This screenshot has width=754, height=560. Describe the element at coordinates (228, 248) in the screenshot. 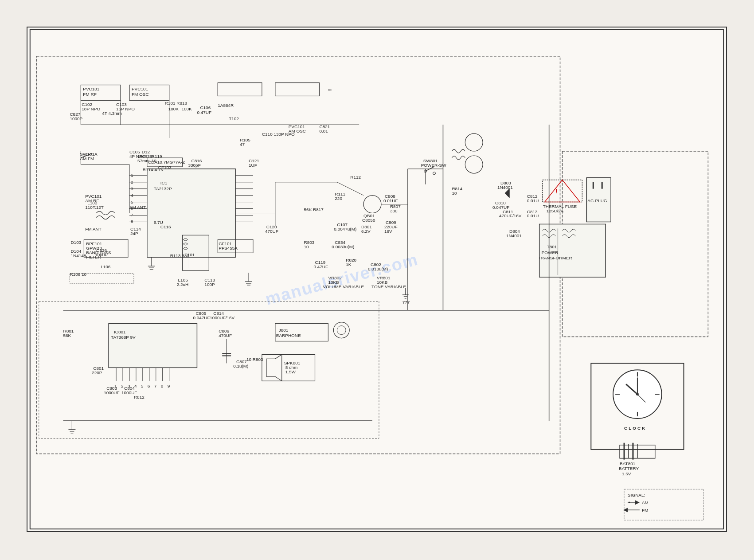

I see `svg-text: PFS455A` at that location.